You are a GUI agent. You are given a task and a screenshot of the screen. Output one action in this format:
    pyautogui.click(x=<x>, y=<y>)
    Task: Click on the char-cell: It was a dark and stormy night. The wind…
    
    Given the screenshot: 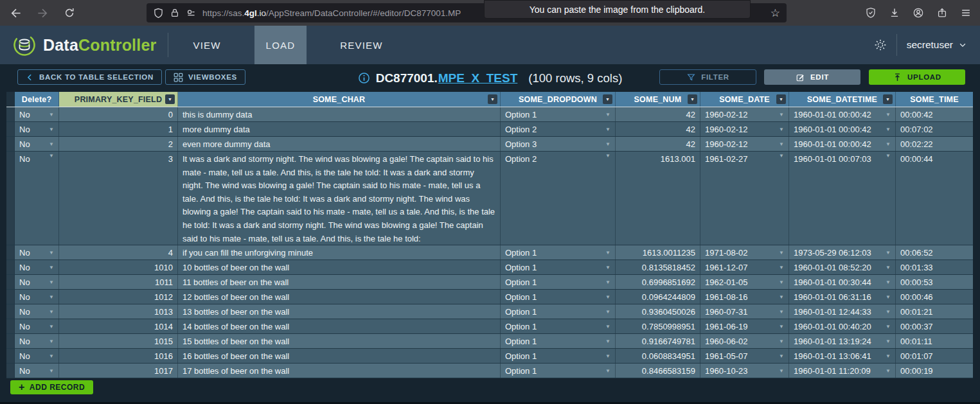 What is the action you would take?
    pyautogui.click(x=339, y=198)
    